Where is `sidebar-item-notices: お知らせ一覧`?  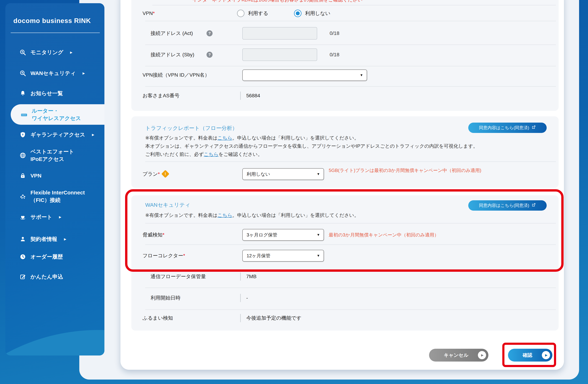 sidebar-item-notices: お知らせ一覧 is located at coordinates (41, 93).